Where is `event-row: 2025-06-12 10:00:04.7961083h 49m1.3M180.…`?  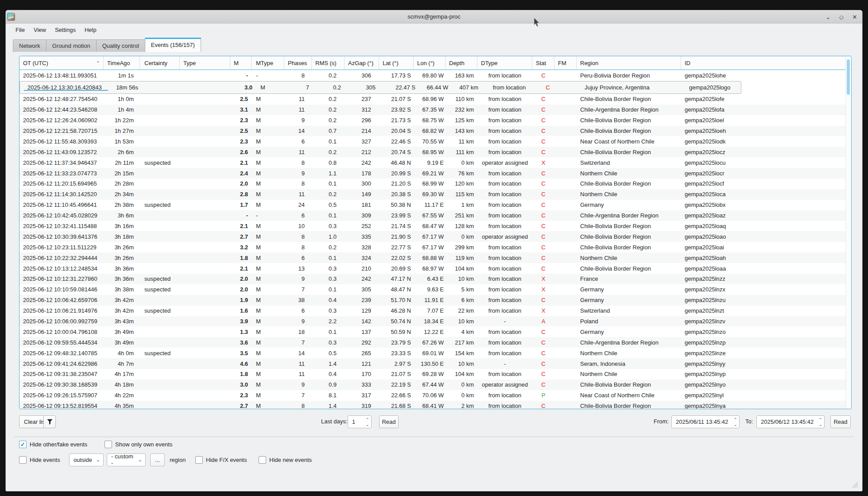
event-row: 2025-06-12 10:00:04.7961083h 49m1.3M180.… is located at coordinates (433, 332).